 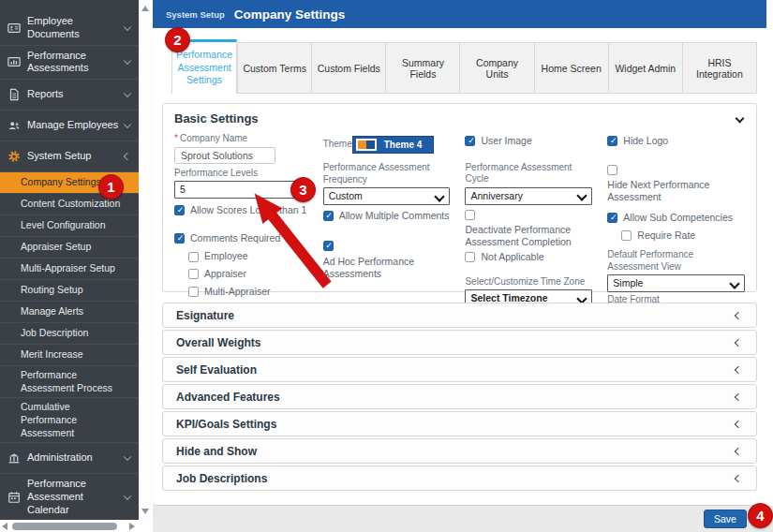 What do you see at coordinates (459, 14) in the screenshot?
I see `page-header: System Setup Company Settings` at bounding box center [459, 14].